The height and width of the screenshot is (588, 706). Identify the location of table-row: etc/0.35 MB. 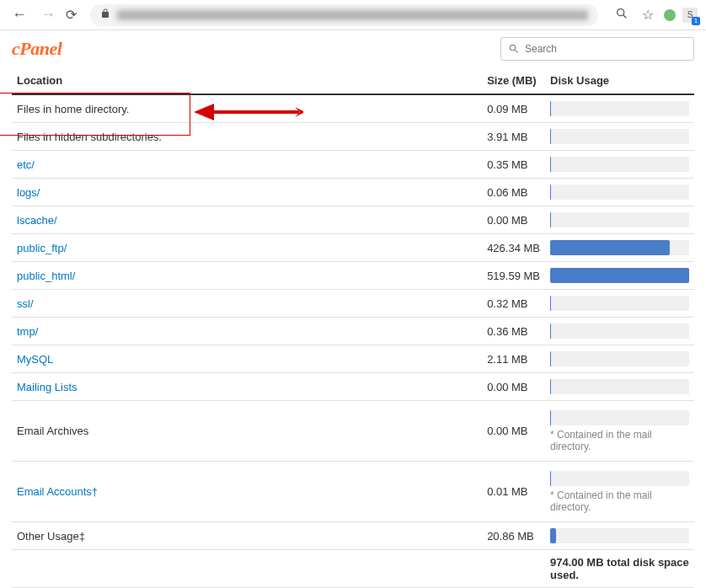
(353, 165).